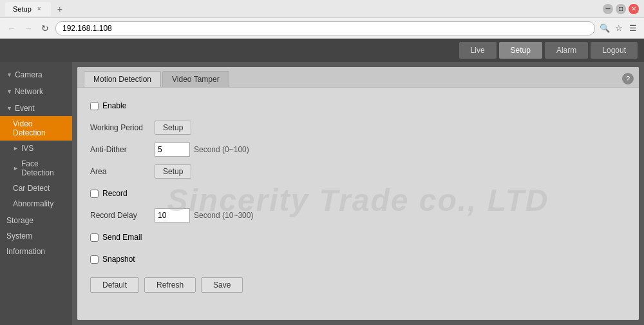  Describe the element at coordinates (322, 28) in the screenshot. I see `address-bar: ← → ↻ 🔍 ☆ ☰` at that location.